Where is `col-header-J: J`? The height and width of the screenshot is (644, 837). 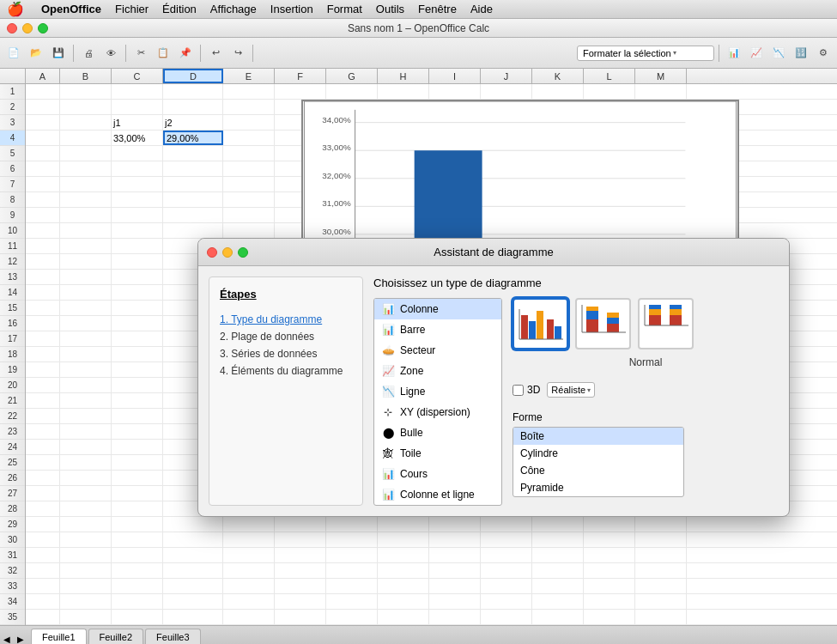 col-header-J: J is located at coordinates (506, 76).